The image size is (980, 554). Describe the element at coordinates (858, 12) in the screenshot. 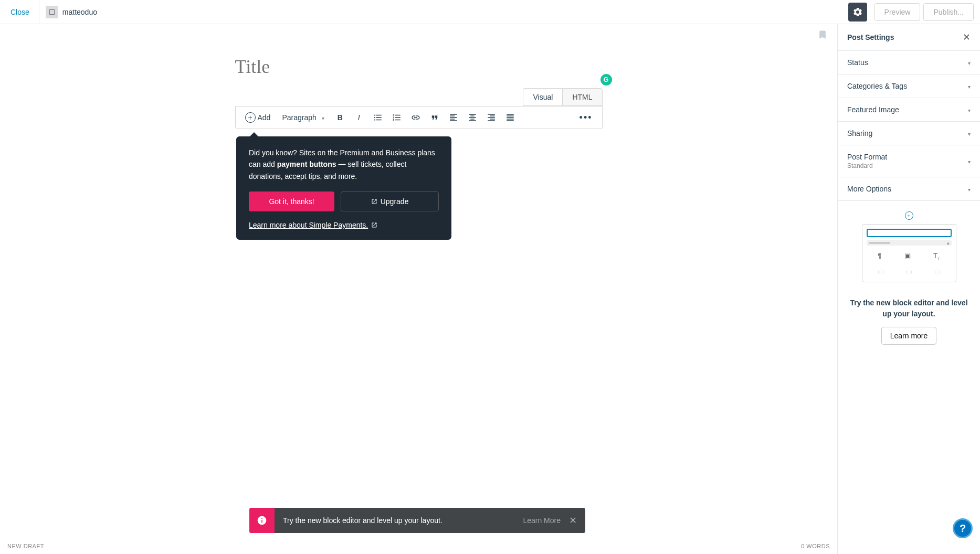

I see `settings-gear-button` at that location.